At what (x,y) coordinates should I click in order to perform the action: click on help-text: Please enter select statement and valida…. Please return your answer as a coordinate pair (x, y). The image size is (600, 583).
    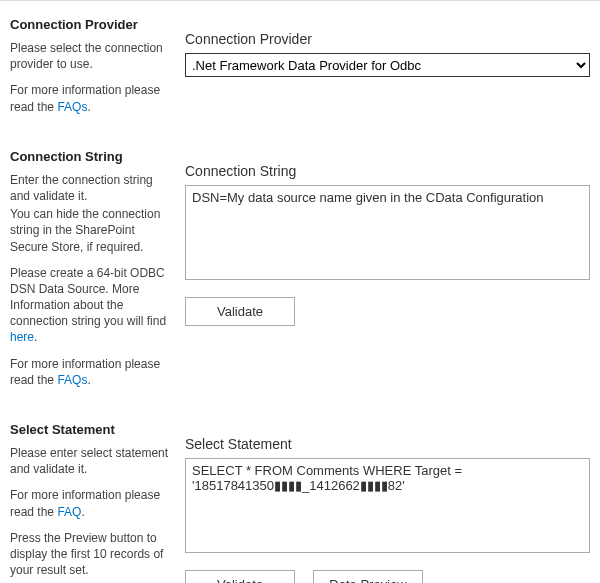
    Looking at the image, I should click on (92, 461).